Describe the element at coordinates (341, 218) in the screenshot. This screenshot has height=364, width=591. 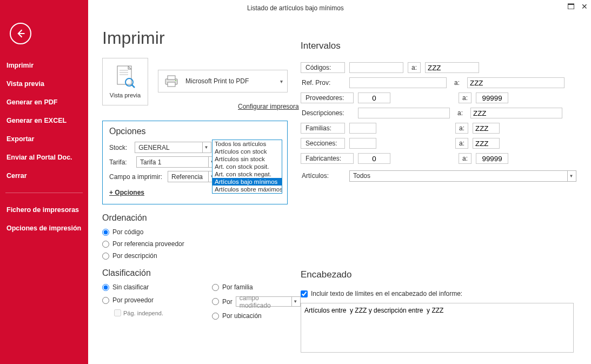
I see `ordenacion-heading: Ordenación` at that location.